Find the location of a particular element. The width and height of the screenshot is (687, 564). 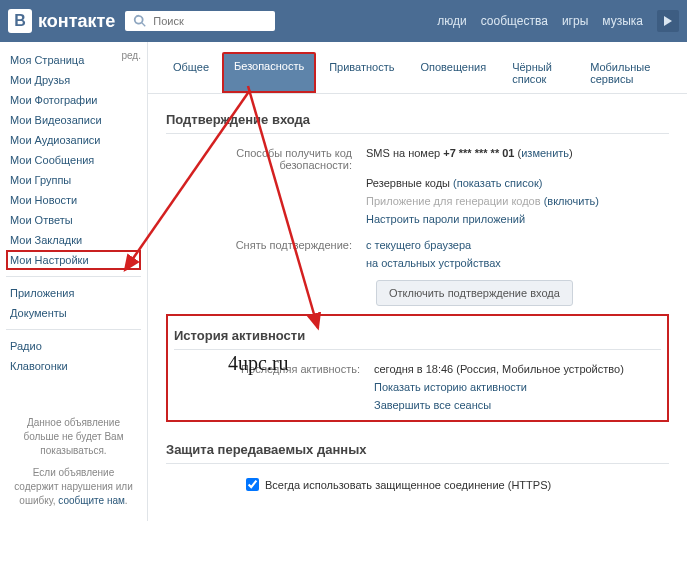

nav-people: люди is located at coordinates (452, 21).